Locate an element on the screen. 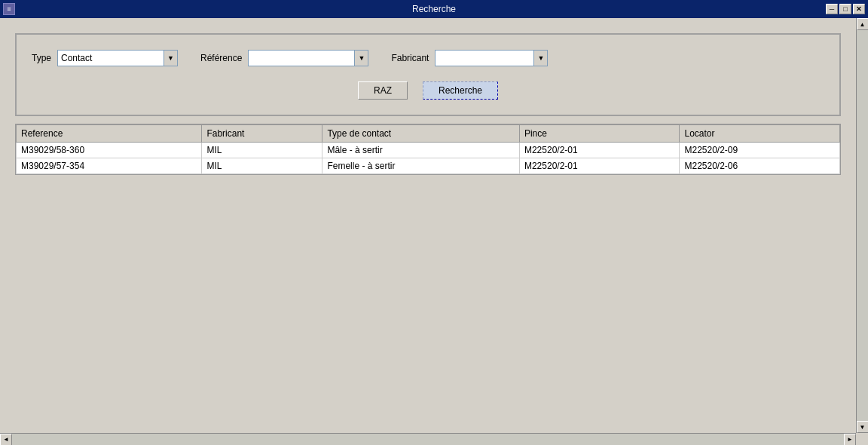 This screenshot has width=868, height=445. fabricant-dropdown-arrow: ▼ is located at coordinates (540, 58).